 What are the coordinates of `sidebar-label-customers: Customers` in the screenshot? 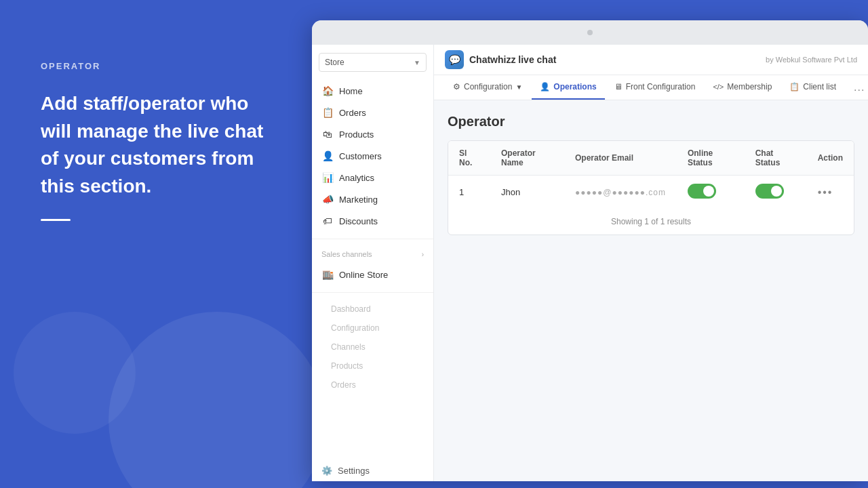 It's located at (361, 156).